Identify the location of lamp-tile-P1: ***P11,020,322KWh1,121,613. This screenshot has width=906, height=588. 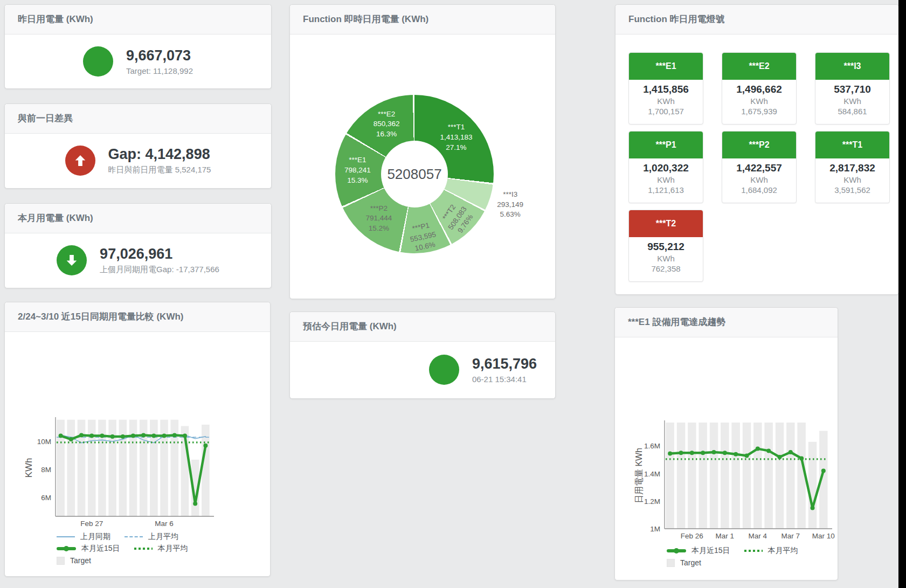
(666, 167).